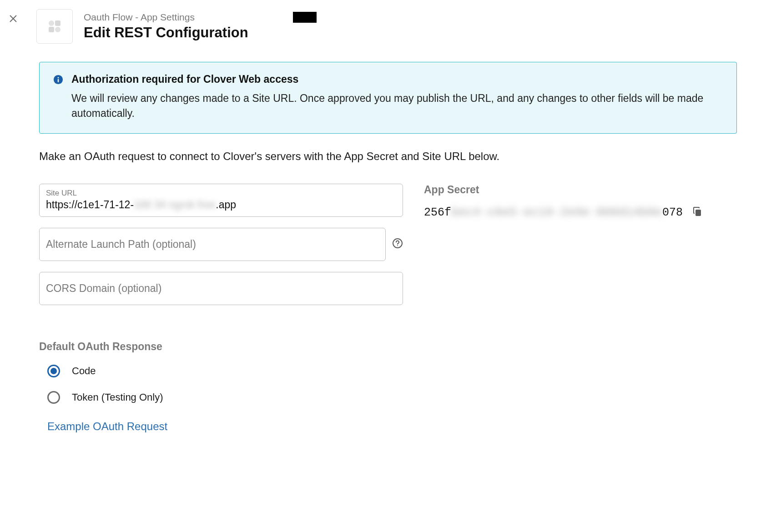 Image resolution: width=776 pixels, height=532 pixels. What do you see at coordinates (55, 26) in the screenshot?
I see `app-logo` at bounding box center [55, 26].